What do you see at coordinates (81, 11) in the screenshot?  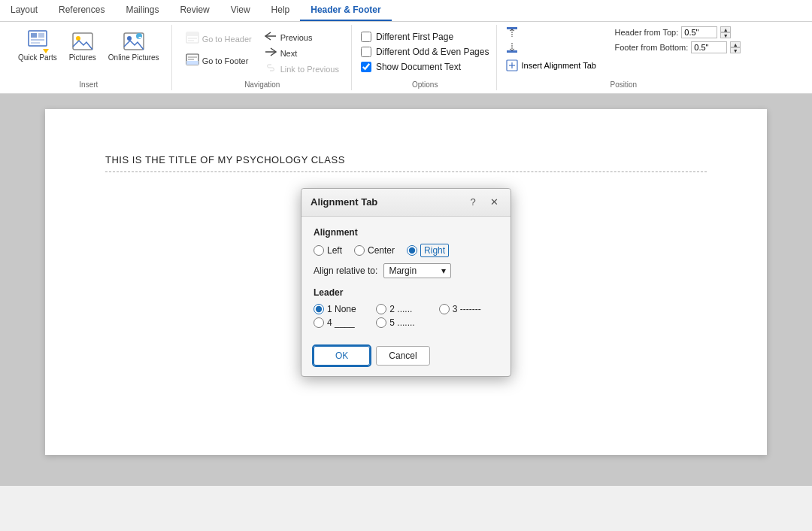 I see `tab-references: References` at bounding box center [81, 11].